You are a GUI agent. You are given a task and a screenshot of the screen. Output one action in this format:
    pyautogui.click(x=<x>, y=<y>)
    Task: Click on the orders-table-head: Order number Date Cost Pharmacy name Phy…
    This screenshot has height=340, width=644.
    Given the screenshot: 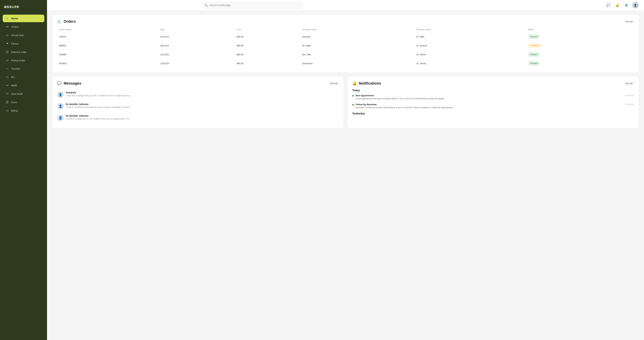 What is the action you would take?
    pyautogui.click(x=346, y=30)
    